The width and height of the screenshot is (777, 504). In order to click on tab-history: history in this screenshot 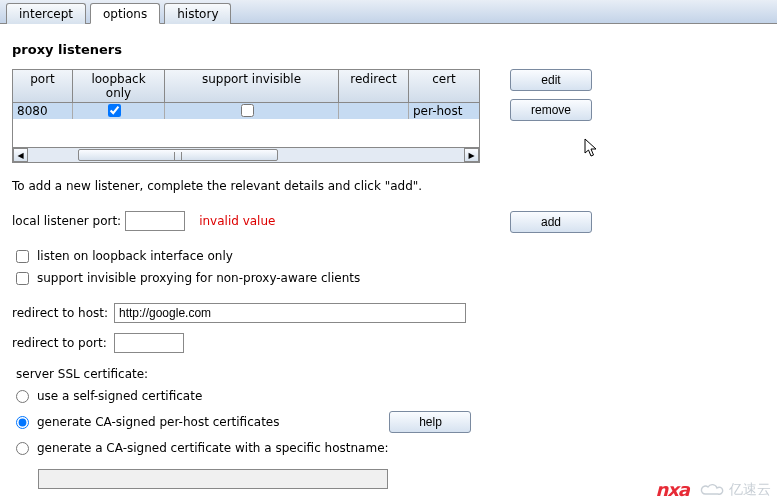, I will do `click(198, 14)`.